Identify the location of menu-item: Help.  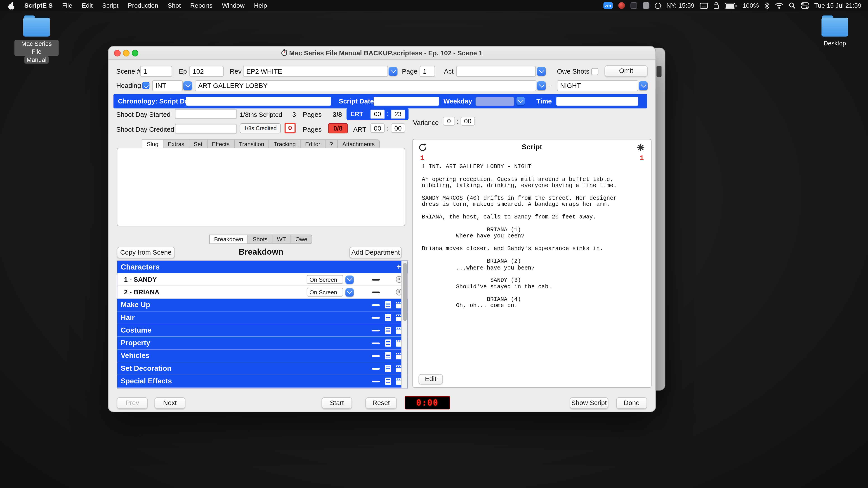
(260, 5).